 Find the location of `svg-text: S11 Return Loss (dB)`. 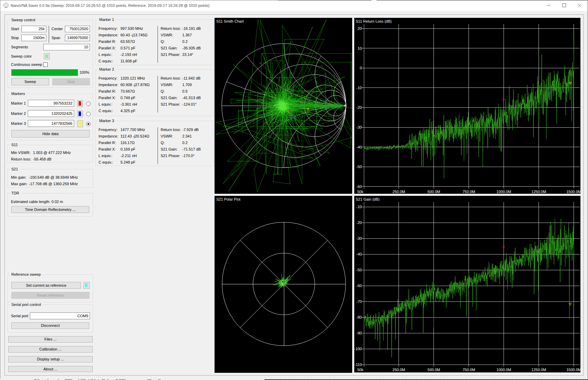

svg-text: S11 Return Loss (dB) is located at coordinates (373, 21).